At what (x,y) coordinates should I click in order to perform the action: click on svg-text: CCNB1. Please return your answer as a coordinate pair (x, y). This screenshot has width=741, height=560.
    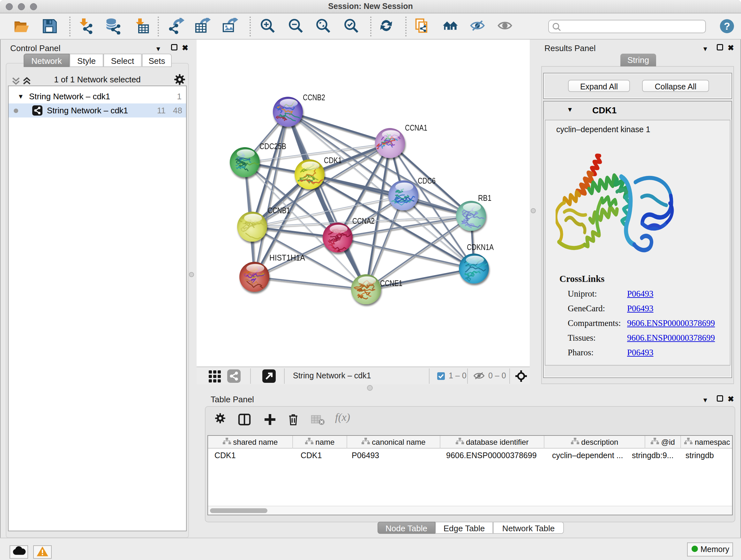
    Looking at the image, I should click on (279, 210).